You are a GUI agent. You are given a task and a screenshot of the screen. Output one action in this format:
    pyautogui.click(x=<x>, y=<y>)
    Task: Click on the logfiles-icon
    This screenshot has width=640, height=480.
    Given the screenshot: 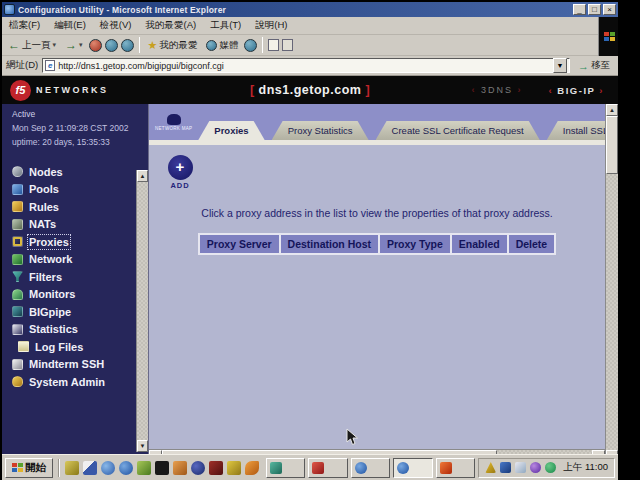 What is the action you would take?
    pyautogui.click(x=24, y=346)
    